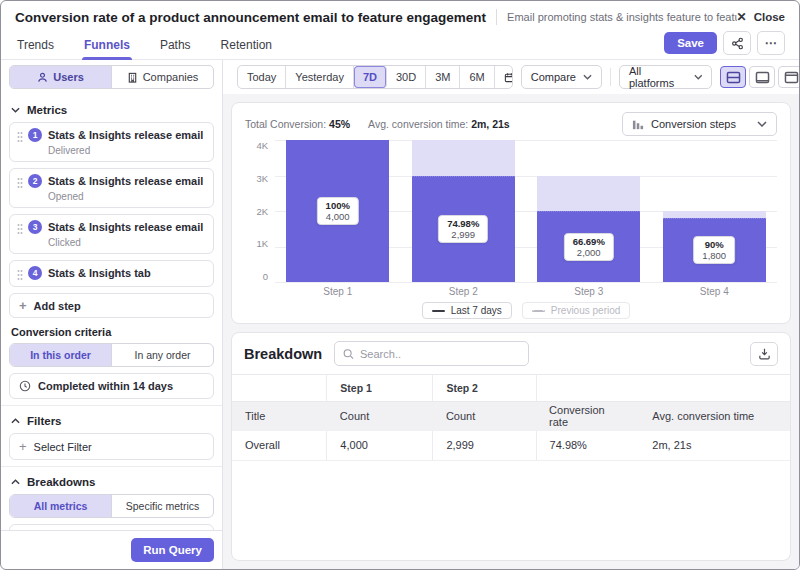 This screenshot has height=570, width=800. I want to click on layout-split-horizontal-button, so click(733, 77).